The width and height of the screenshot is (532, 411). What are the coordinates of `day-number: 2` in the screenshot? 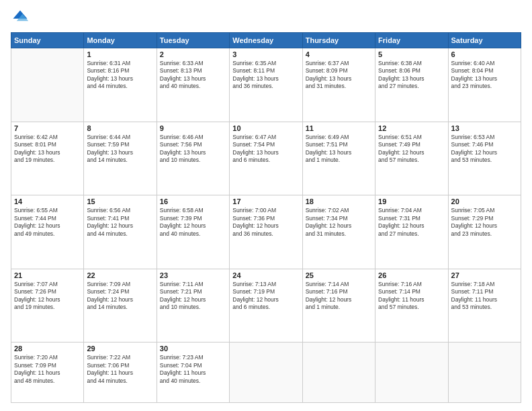 It's located at (193, 54).